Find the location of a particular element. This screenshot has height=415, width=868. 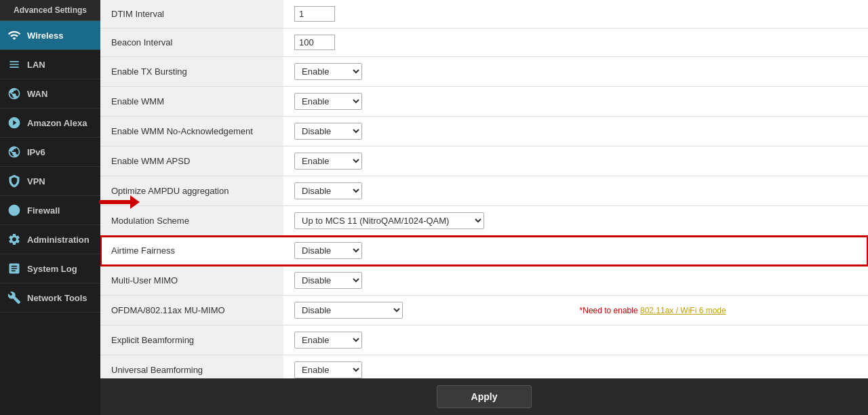

sidebar-item-vpn: VPN is located at coordinates (50, 182).